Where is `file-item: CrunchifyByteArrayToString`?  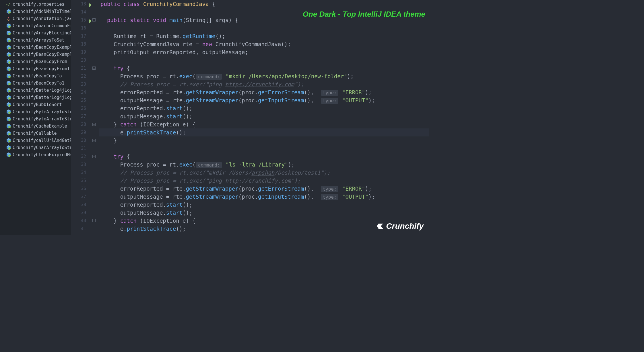 file-item: CrunchifyByteArrayToString is located at coordinates (36, 112).